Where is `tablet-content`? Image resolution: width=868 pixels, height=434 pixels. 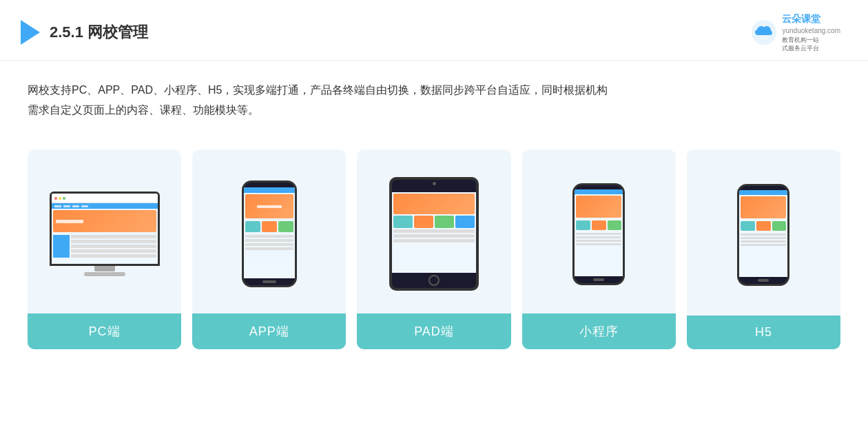 tablet-content is located at coordinates (434, 233).